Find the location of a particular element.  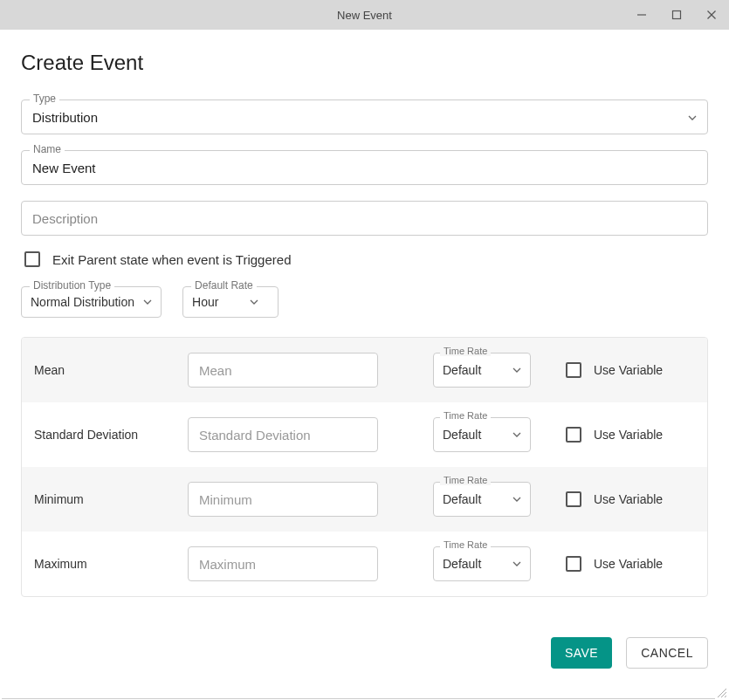

use-variable-checkbox-maximum is located at coordinates (574, 564).